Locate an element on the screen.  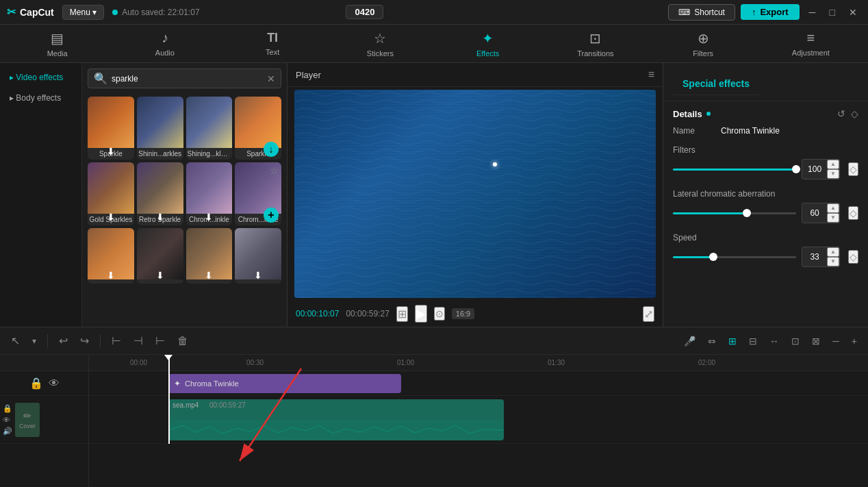
tool-audio: ♪ Audio is located at coordinates (164, 44).